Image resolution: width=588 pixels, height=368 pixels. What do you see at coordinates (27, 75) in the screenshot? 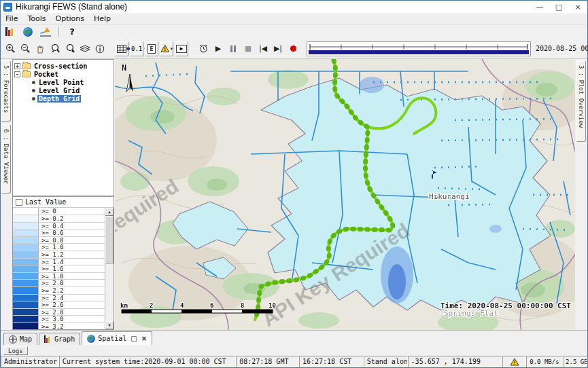
I see `folder-icon` at bounding box center [27, 75].